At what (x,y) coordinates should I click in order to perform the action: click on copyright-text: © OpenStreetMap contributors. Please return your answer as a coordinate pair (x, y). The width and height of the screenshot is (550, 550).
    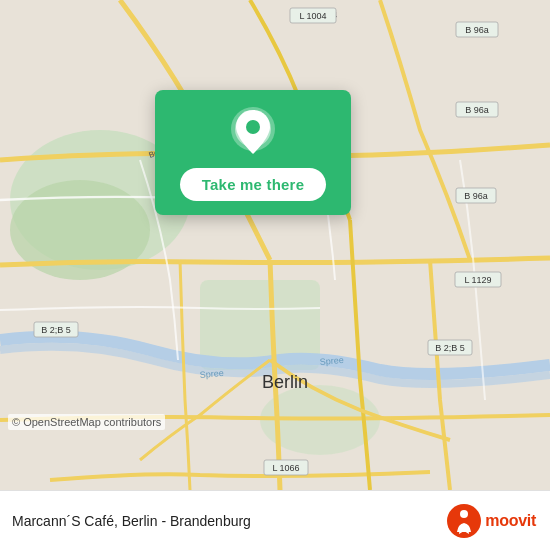
    Looking at the image, I should click on (86, 422).